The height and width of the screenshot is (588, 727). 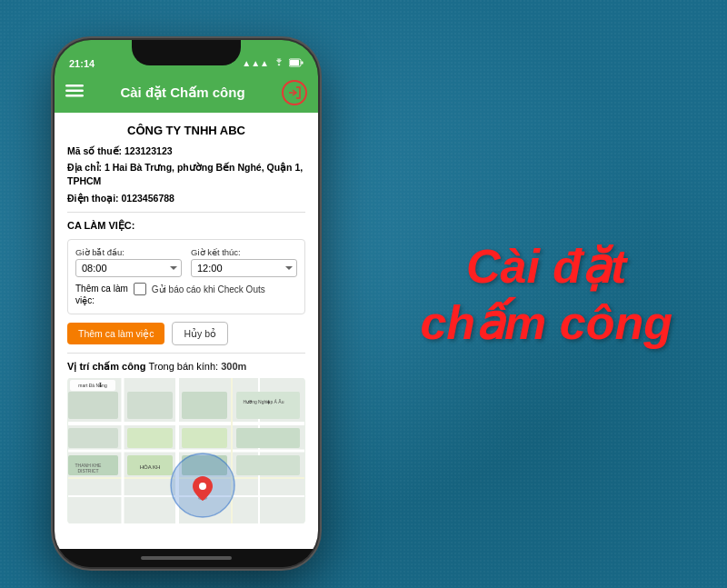 What do you see at coordinates (279, 64) in the screenshot?
I see `wifi-icon` at bounding box center [279, 64].